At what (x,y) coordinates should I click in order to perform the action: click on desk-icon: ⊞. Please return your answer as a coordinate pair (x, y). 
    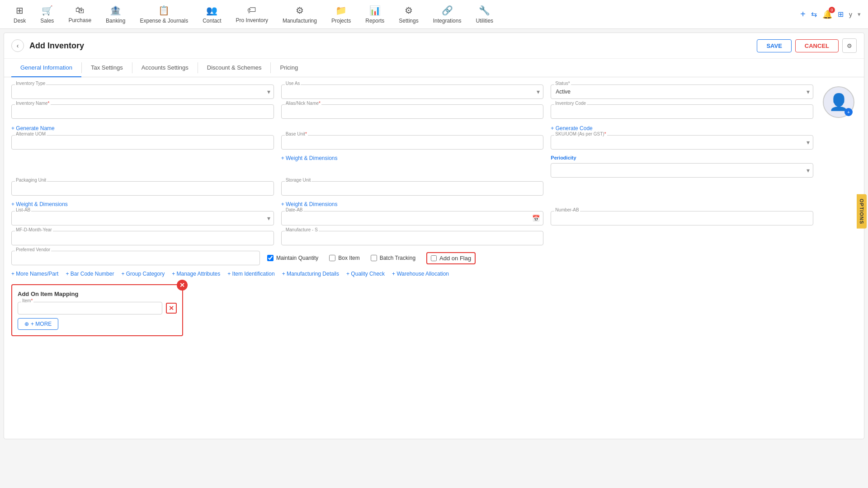
    Looking at the image, I should click on (20, 10).